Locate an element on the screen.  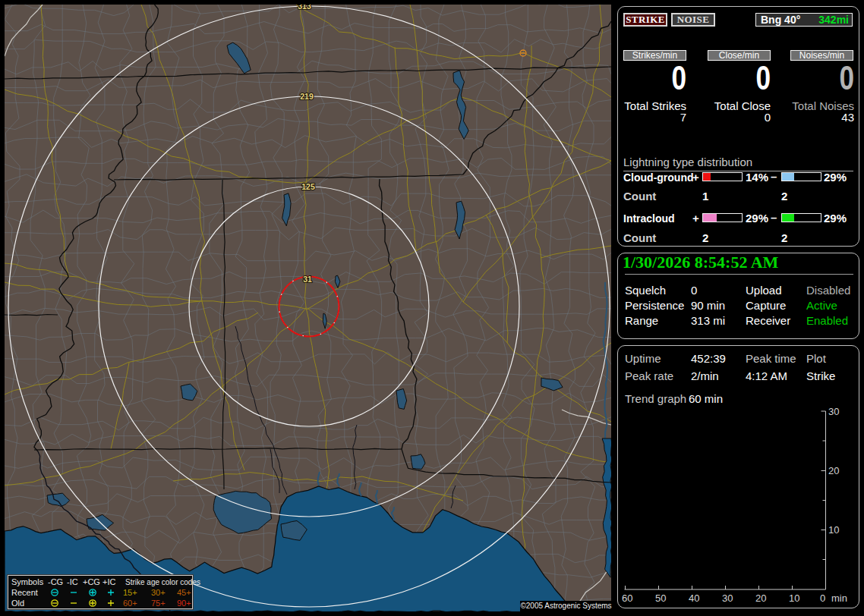
svg-text: 50 is located at coordinates (661, 598).